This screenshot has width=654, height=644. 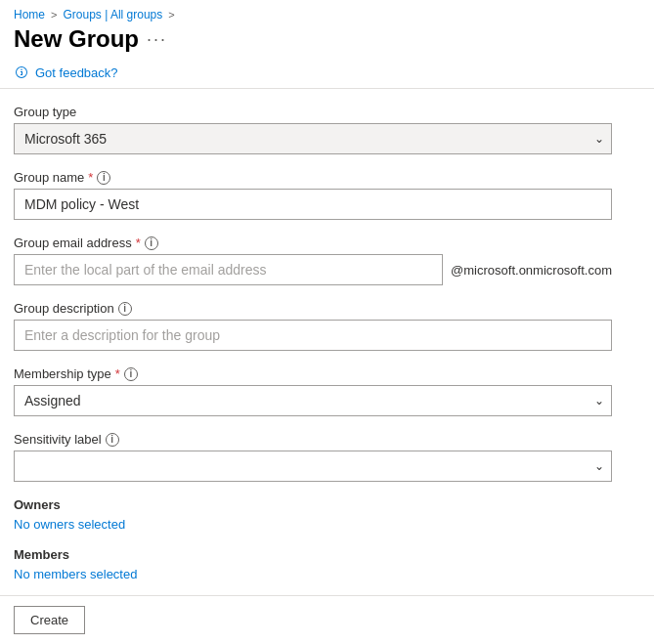 I want to click on group-name-label: Group name * i, so click(x=313, y=178).